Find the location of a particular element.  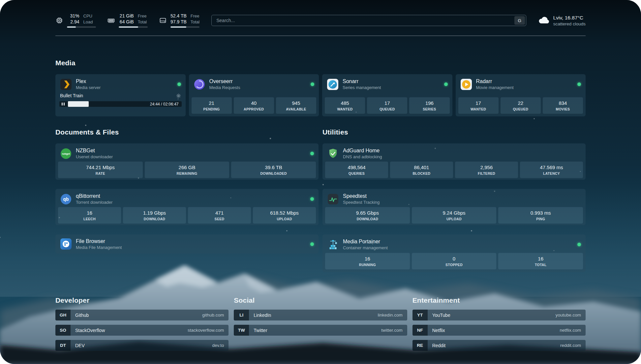

service-description: Usenet downloader is located at coordinates (94, 157).